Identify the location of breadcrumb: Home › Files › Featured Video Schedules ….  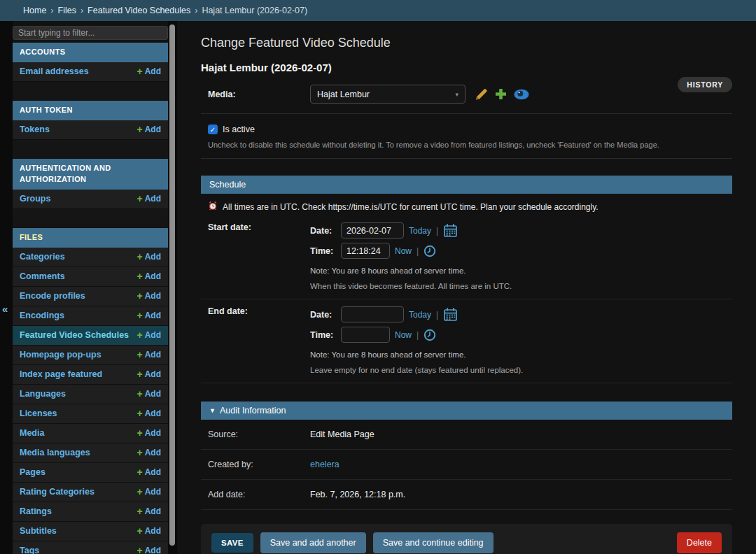
(378, 10).